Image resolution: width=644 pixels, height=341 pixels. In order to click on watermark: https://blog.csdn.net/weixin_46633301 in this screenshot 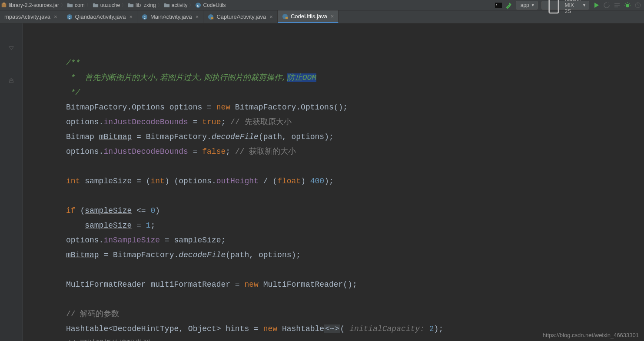, I will do `click(591, 335)`.